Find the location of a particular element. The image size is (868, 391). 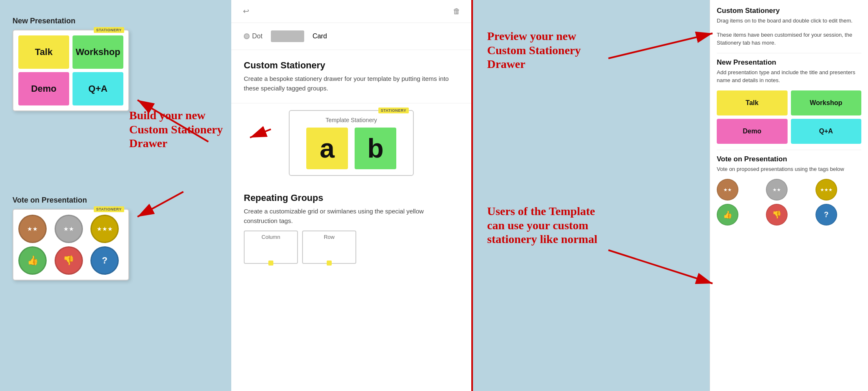

card-label: Card is located at coordinates (320, 36).